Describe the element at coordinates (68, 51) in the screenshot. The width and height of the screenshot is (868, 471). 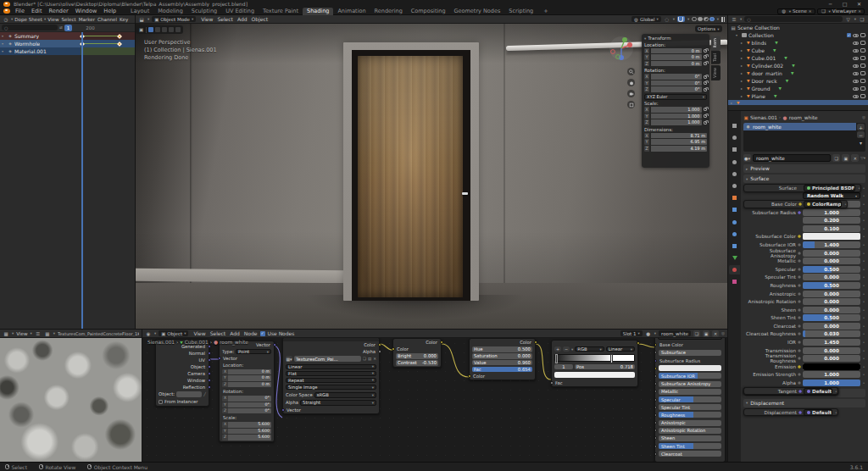
I see `channel-row: ▾ ◈ Material.001` at that location.